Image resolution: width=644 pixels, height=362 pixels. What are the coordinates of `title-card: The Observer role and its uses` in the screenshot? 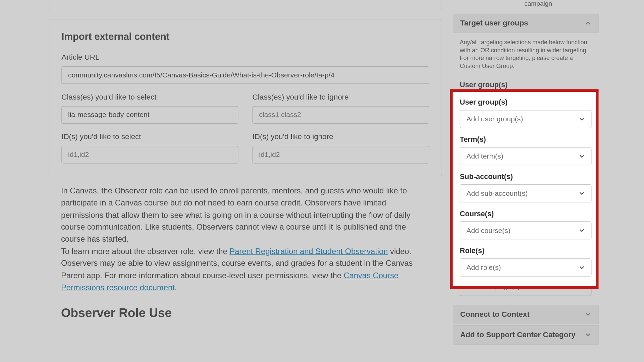 It's located at (246, 5).